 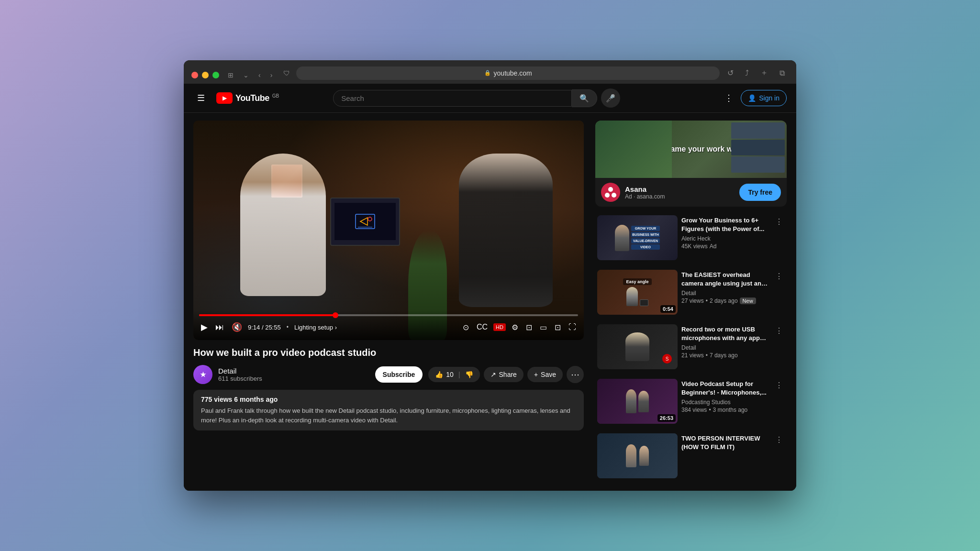 What do you see at coordinates (693, 355) in the screenshot?
I see `sv-views-3: 21 views` at bounding box center [693, 355].